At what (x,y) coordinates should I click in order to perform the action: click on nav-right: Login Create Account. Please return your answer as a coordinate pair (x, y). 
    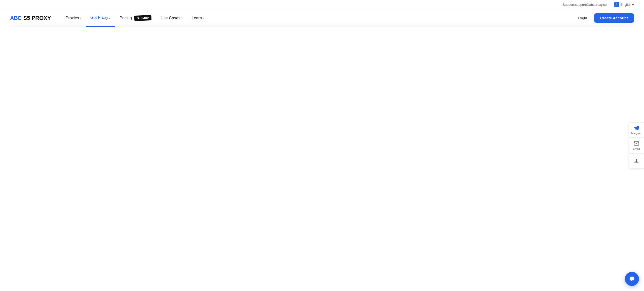
    Looking at the image, I should click on (604, 18).